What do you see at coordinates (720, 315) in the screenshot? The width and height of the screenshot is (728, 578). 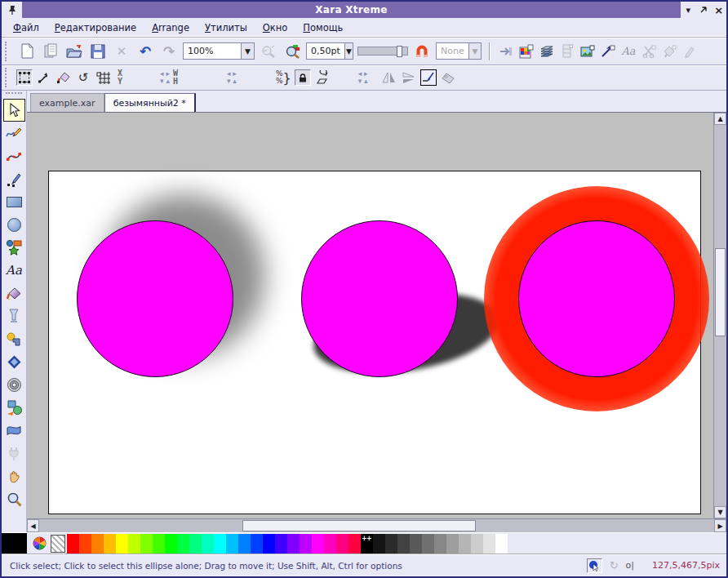 I see `vertical-scrollbar: ▲ ▼` at bounding box center [720, 315].